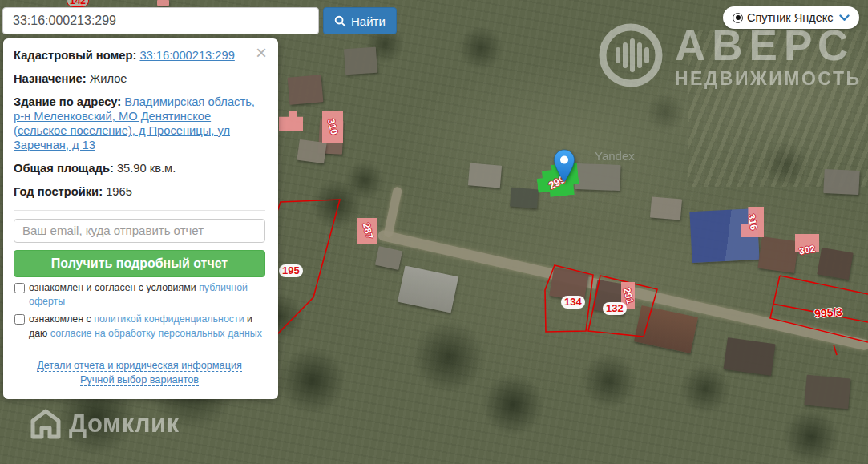  I want to click on cadastral-number-label: Кадастровый номер:, so click(77, 55).